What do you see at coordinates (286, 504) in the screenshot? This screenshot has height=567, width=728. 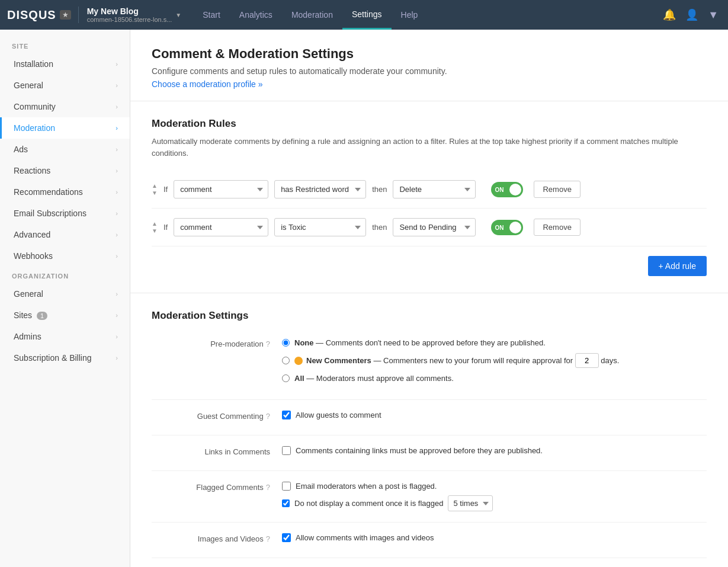 I see `flagged-display-checkbox` at bounding box center [286, 504].